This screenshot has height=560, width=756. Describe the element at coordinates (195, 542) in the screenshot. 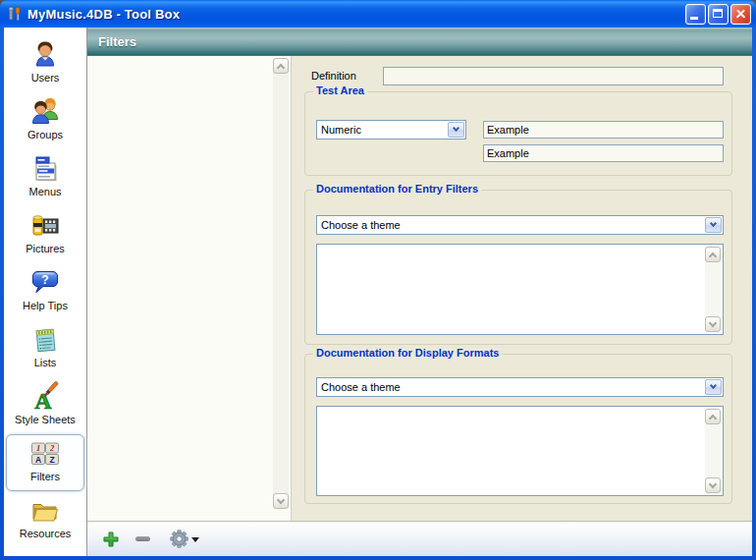

I see `caret-down-icon` at that location.